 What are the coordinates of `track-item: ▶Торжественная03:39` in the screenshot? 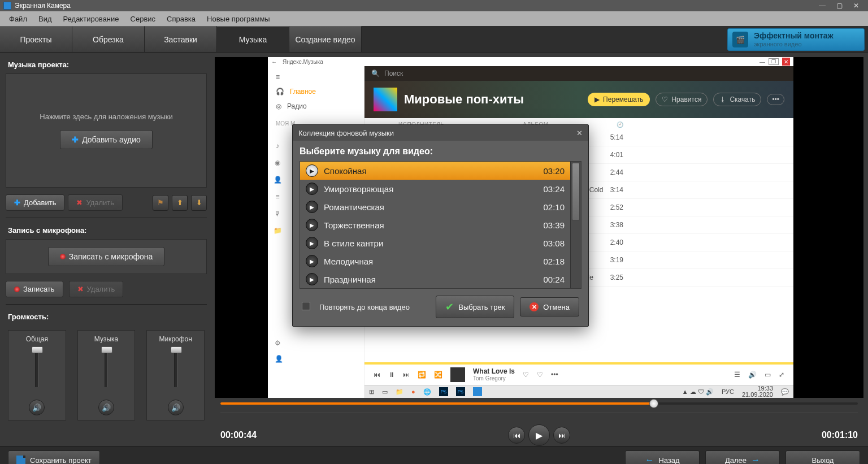 It's located at (435, 225).